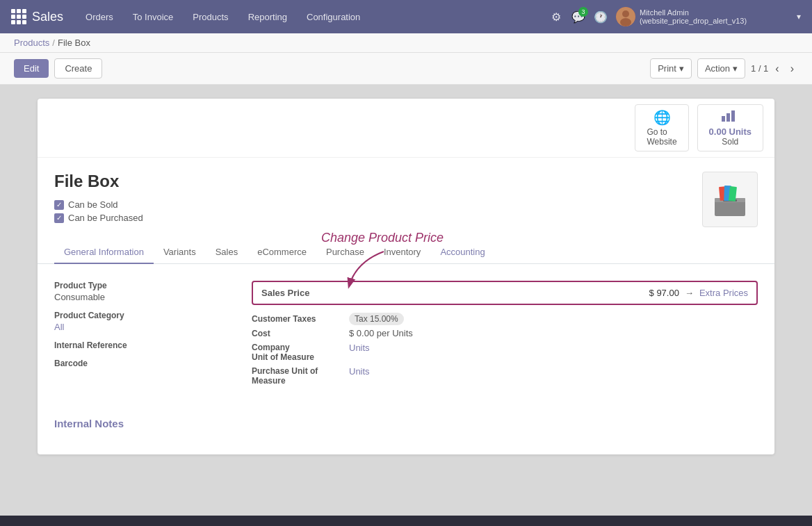  I want to click on menu-products: Products, so click(210, 17).